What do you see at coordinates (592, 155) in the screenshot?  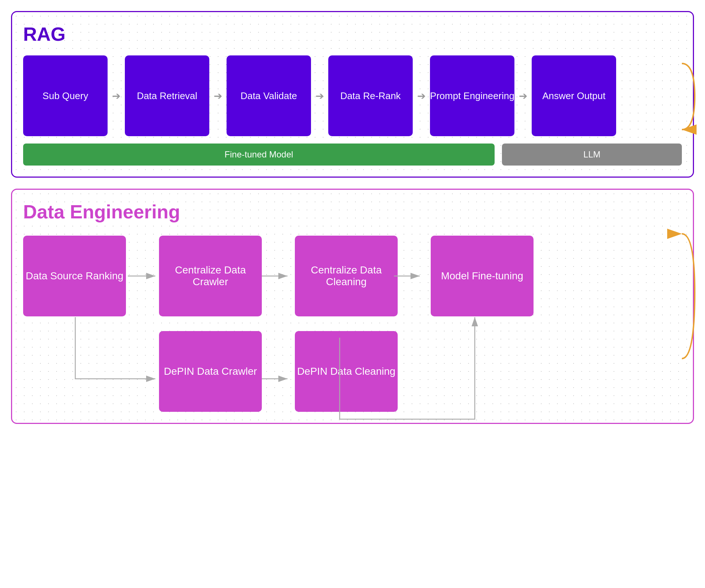 I see `llm-bar: LLM` at bounding box center [592, 155].